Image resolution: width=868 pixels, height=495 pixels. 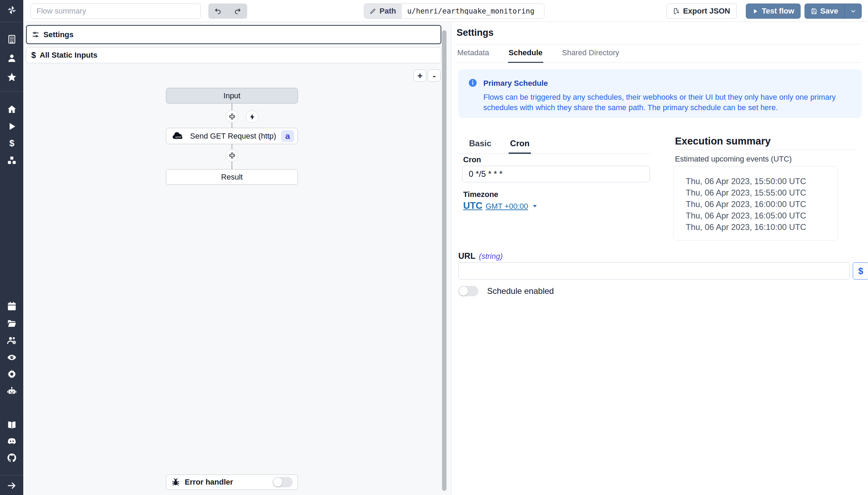 I want to click on caret-down-icon, so click(x=535, y=206).